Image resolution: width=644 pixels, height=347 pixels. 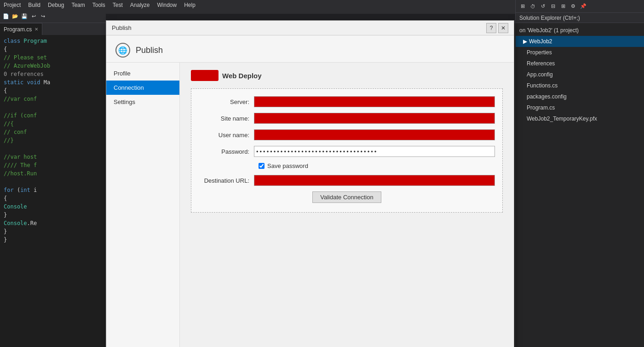 What do you see at coordinates (12, 5) in the screenshot?
I see `menu-item-project: Project` at bounding box center [12, 5].